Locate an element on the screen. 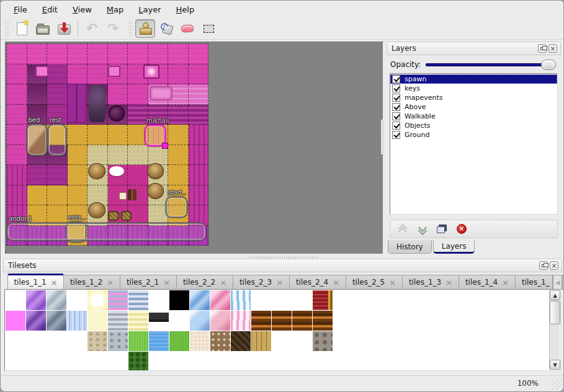  vertical-splitter is located at coordinates (382, 137).